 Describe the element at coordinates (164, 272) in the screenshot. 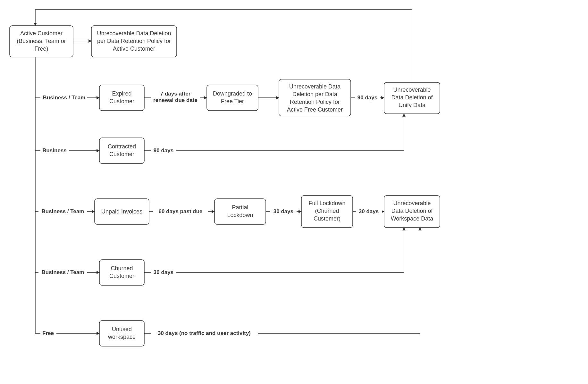

I see `edge-label-30-c: 30 days` at that location.